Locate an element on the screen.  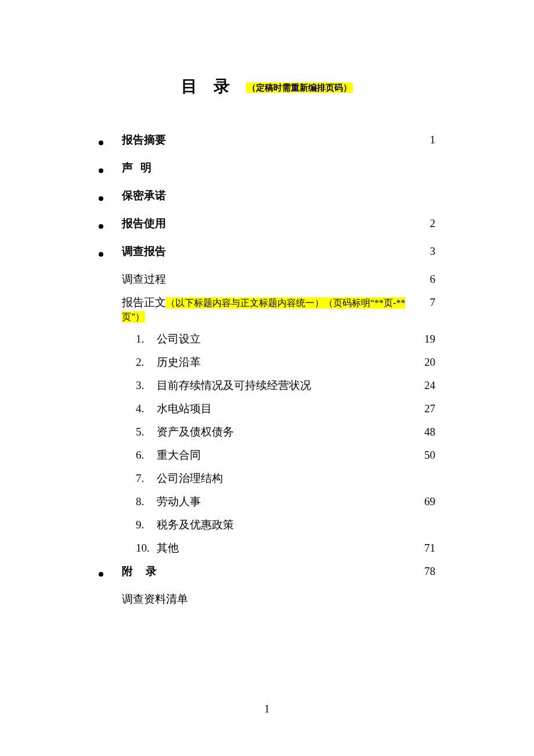
list-item: 1. 公司设立 19 is located at coordinates (267, 339).